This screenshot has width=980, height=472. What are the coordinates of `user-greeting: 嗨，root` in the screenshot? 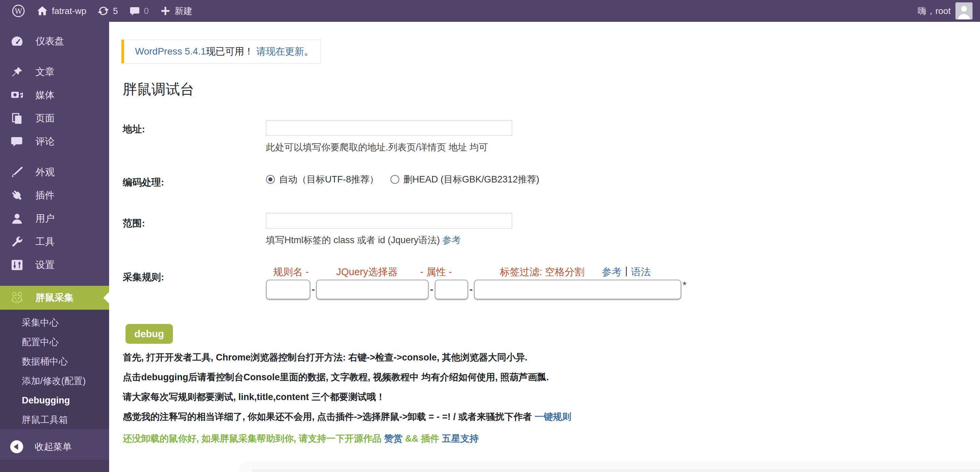 It's located at (934, 11).